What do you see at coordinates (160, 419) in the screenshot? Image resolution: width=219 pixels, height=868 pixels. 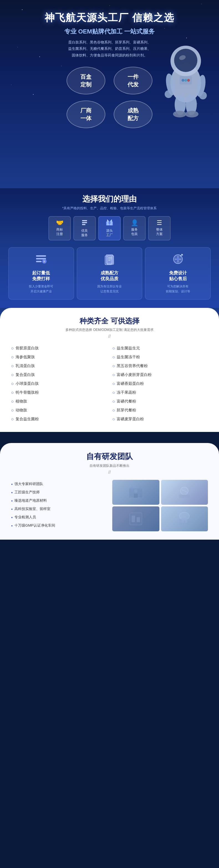 I see `list-item: ○ 富硒麦芽蛋白粉` at bounding box center [160, 419].